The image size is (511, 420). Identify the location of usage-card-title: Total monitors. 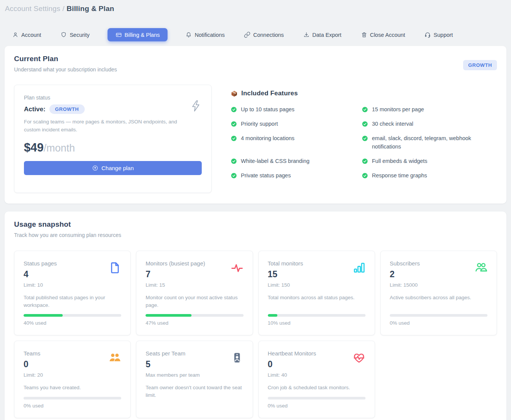
(286, 264).